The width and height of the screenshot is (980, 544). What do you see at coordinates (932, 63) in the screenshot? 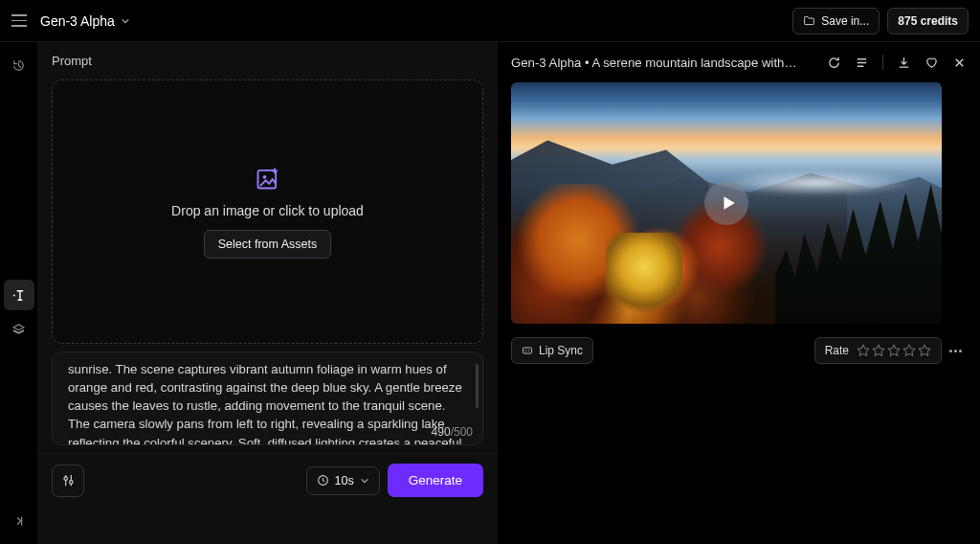
I see `heart-icon` at bounding box center [932, 63].